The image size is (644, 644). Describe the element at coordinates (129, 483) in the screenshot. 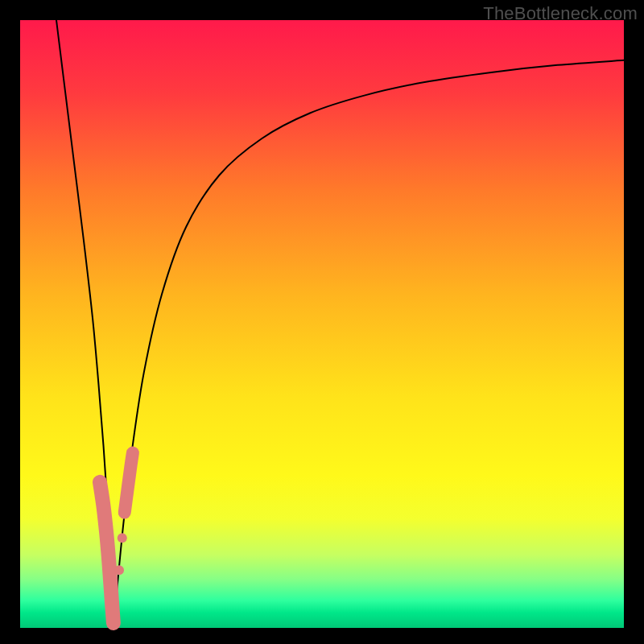

I see `marker-stroke-marker-stroke-right` at that location.